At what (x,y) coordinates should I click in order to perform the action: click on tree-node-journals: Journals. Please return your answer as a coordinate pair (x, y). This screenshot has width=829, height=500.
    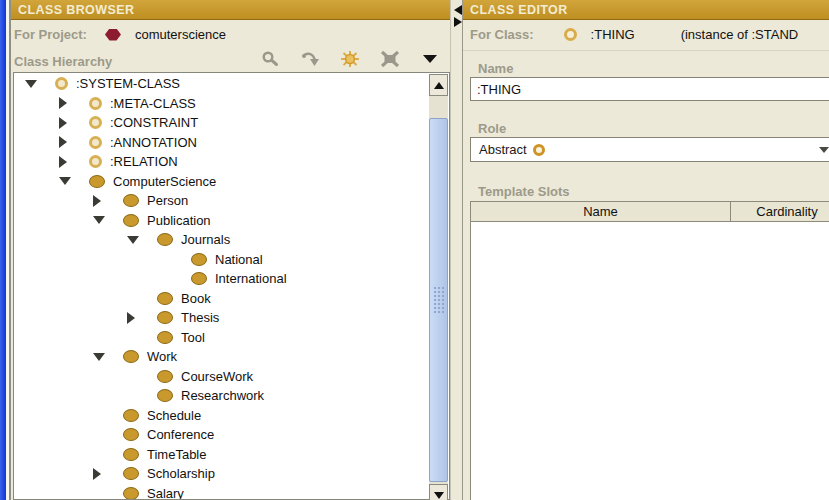
    Looking at the image, I should click on (222, 240).